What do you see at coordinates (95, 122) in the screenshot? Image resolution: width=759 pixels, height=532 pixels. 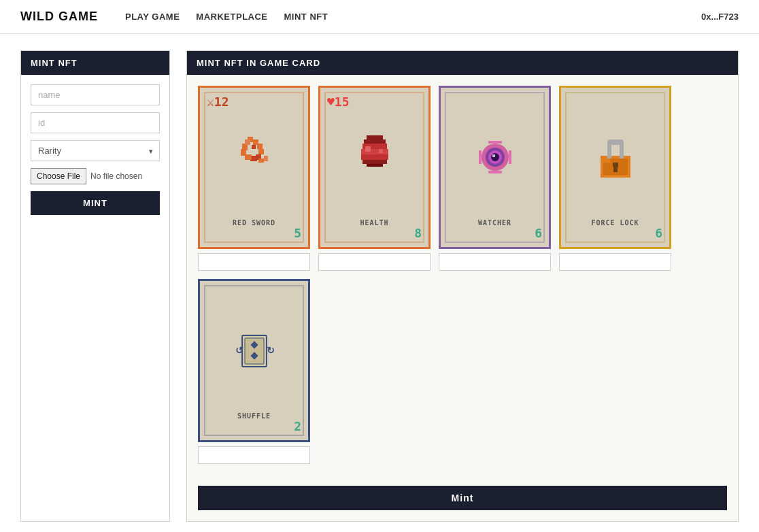 I see `id-input` at bounding box center [95, 122].